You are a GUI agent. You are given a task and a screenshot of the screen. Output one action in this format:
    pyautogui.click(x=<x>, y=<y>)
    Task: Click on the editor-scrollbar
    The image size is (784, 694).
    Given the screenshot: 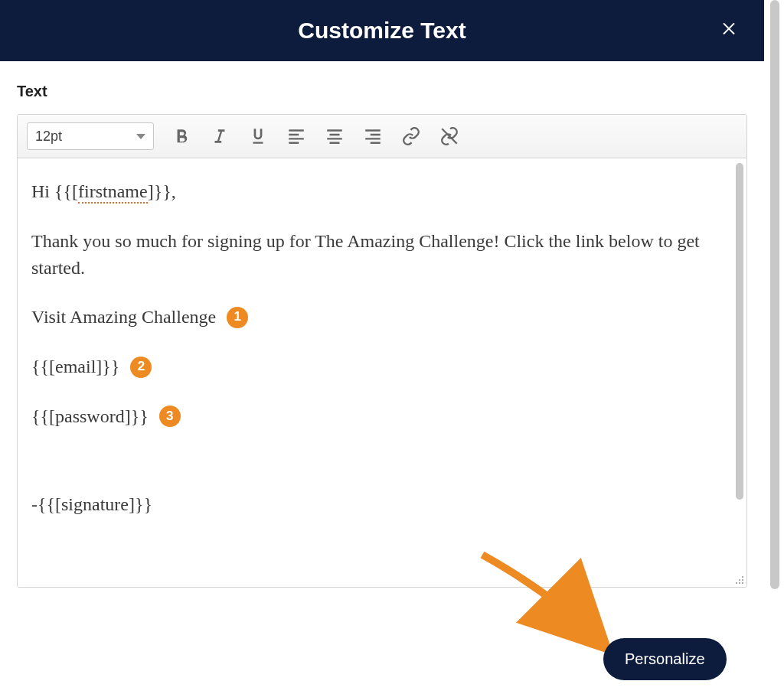 What is the action you would take?
    pyautogui.click(x=740, y=331)
    